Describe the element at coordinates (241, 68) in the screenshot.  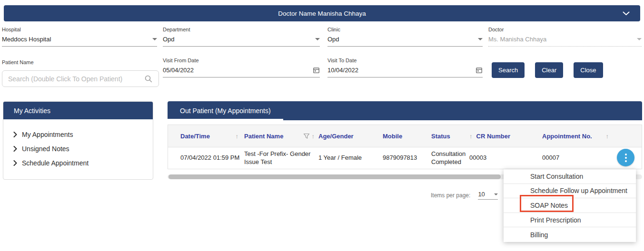
I see `visit-from-field: Visit From Date 05/04/2022` at that location.